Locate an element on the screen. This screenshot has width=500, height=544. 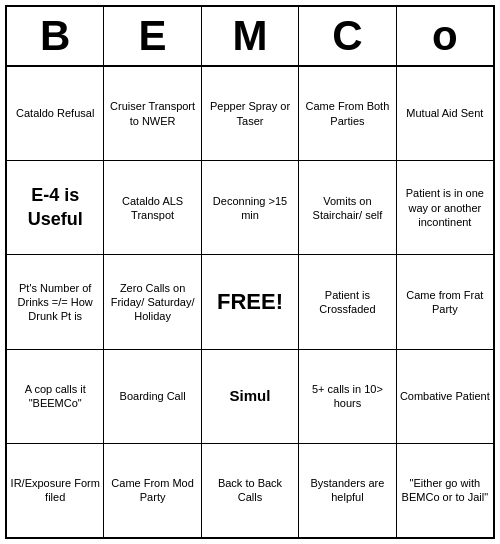
cell-3-2: Simul is located at coordinates (250, 396).